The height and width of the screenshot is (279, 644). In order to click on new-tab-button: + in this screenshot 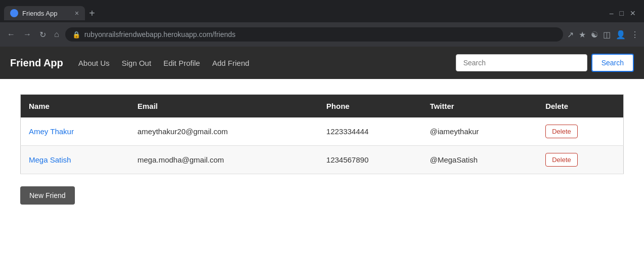, I will do `click(92, 13)`.